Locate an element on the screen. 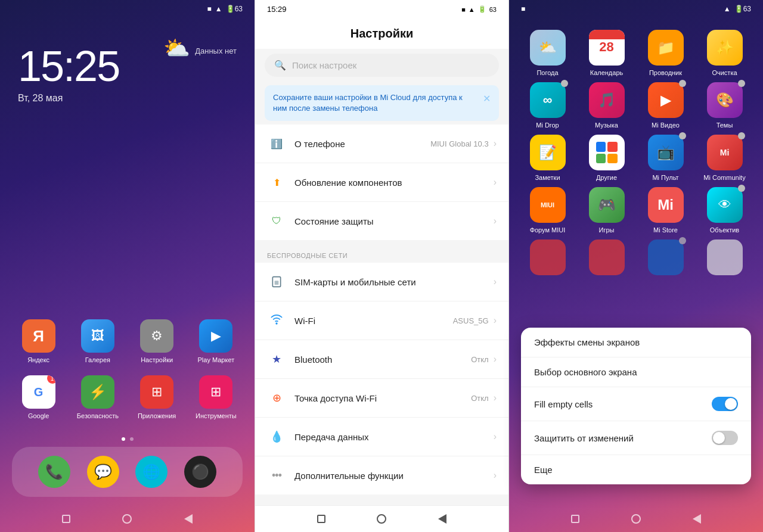 This screenshot has height=532, width=763. drawer-app-games: 🎮 Игры is located at coordinates (607, 210).